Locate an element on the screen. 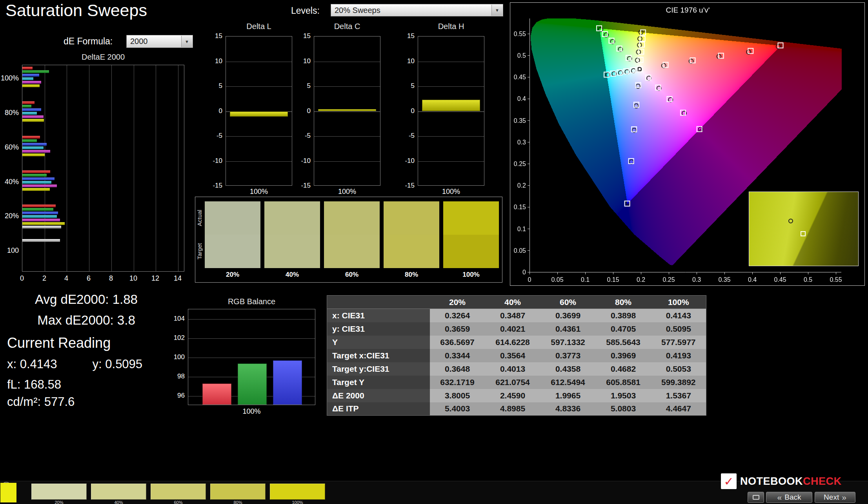 The width and height of the screenshot is (868, 504). rgb-balance-title: RGB Balance is located at coordinates (252, 301).